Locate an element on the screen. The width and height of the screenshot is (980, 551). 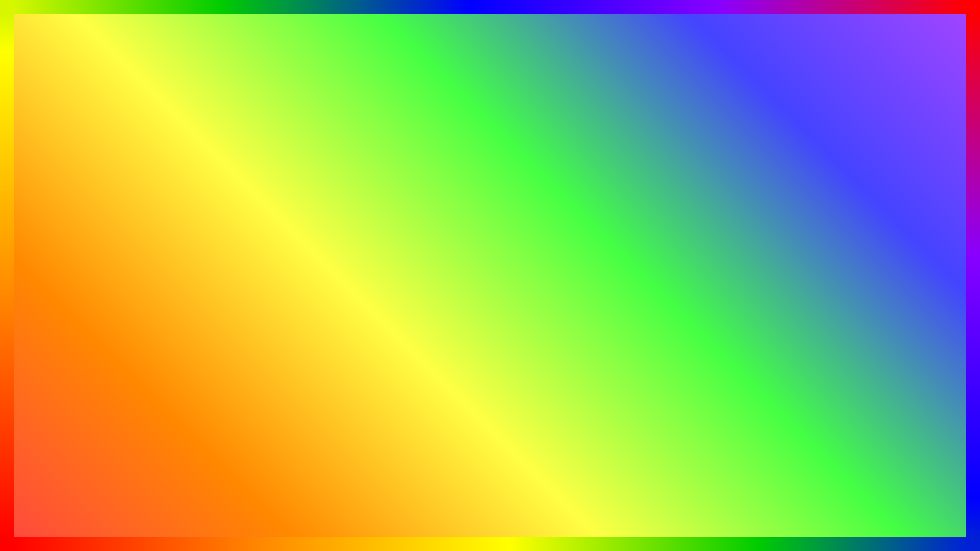
shape-triangle: △ is located at coordinates (461, 58).